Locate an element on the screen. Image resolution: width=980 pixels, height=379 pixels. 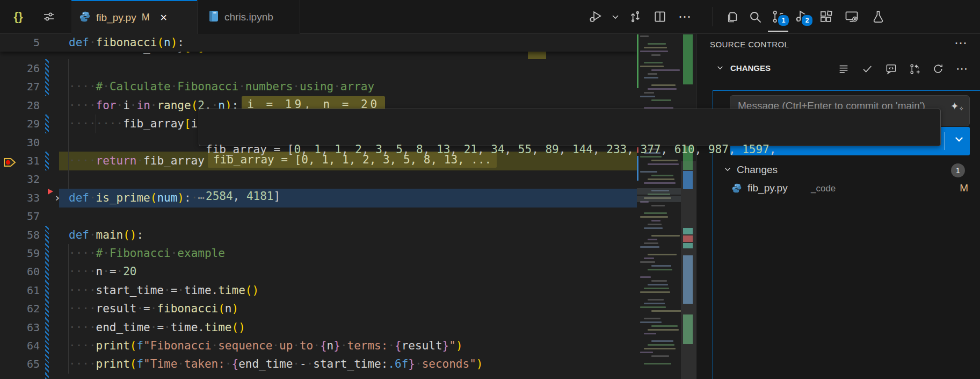
tab-bar: {} fib_py.py M × is located at coordinates (490, 17).